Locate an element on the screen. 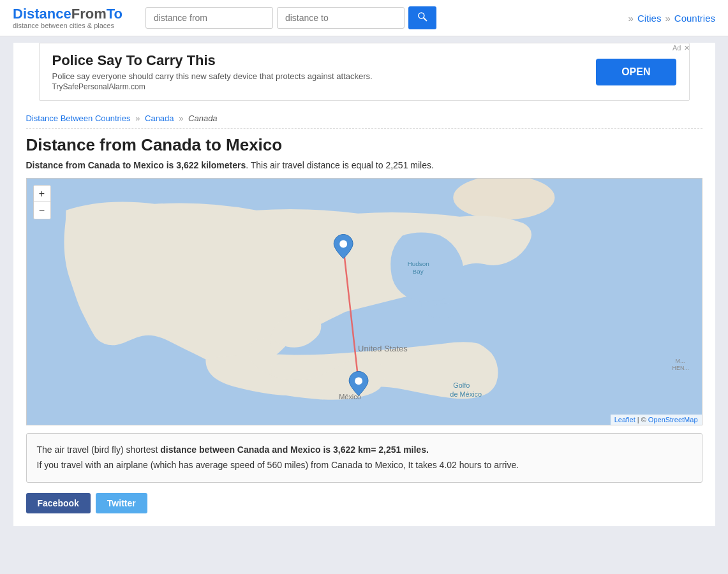 The width and height of the screenshot is (728, 574). breadcrumb: Distance Between Countries » Canada » Ca… is located at coordinates (364, 119).